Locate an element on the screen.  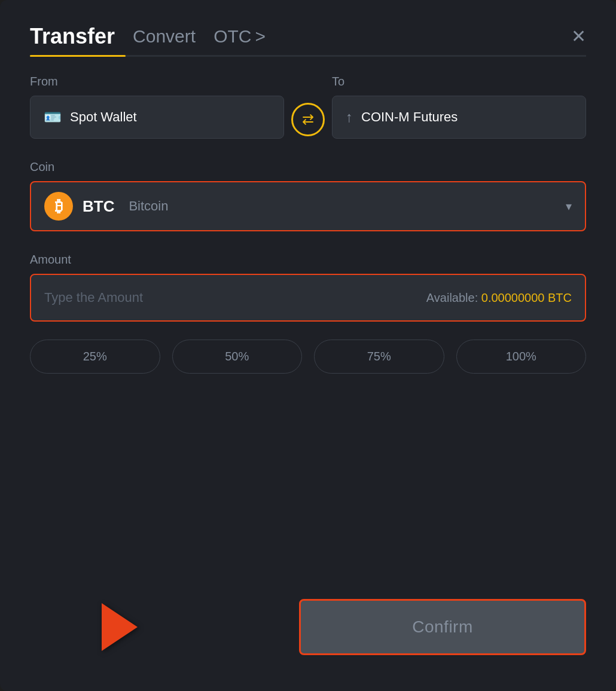
coin-selector: ₿ BTC Bitcoin ▾ is located at coordinates (308, 206).